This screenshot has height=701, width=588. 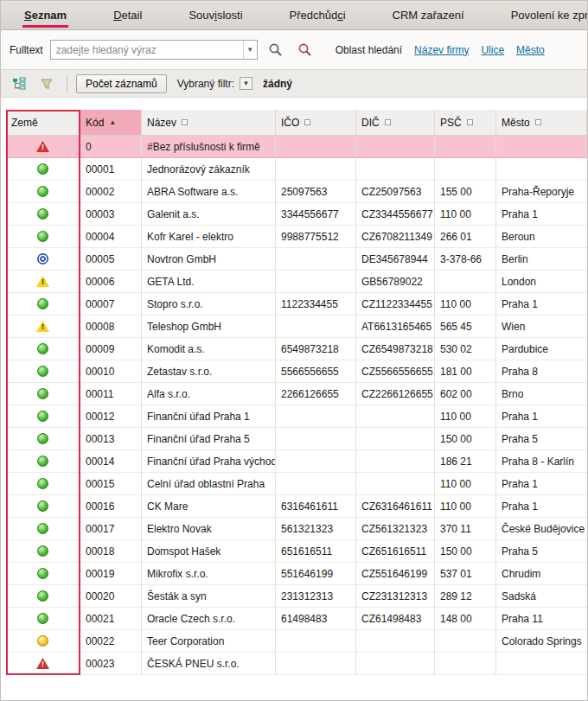 I want to click on column-header-nazev: Název, so click(x=209, y=123).